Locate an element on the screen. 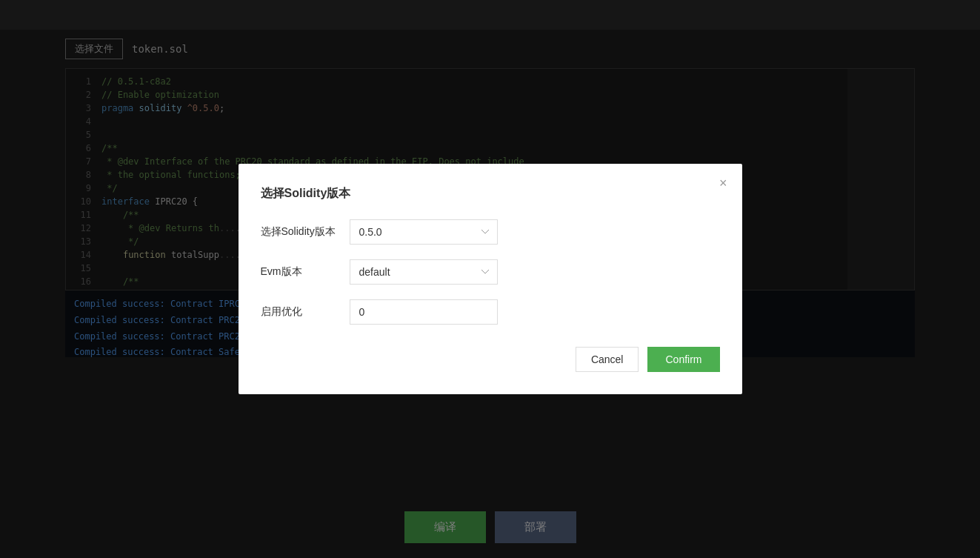  solidity-version-label: 选择Solidity版本 is located at coordinates (305, 232).